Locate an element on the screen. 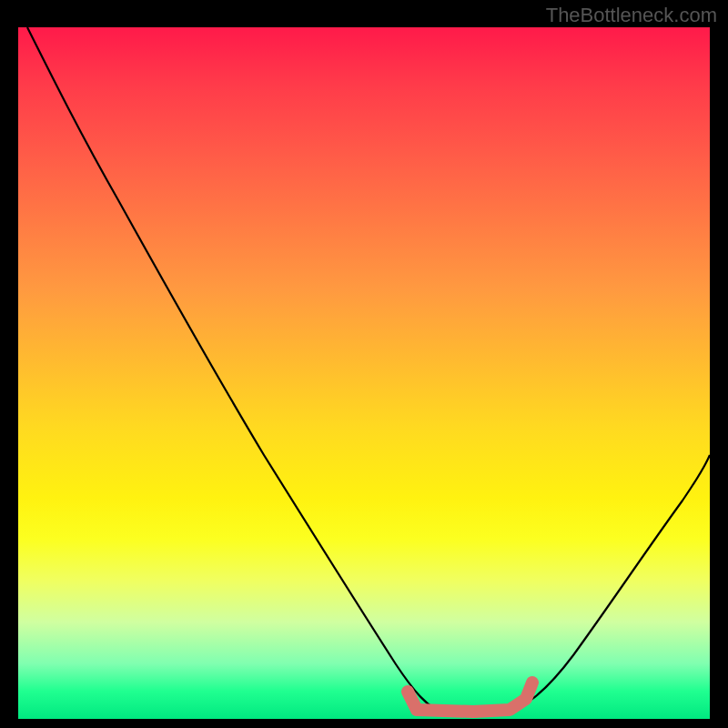 The width and height of the screenshot is (728, 728). watermark-text: TheBottleneck.com is located at coordinates (632, 15).